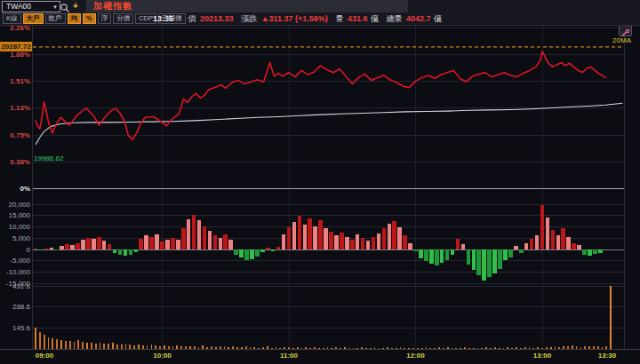  Describe the element at coordinates (15, 272) in the screenshot. I see `net-axis-label: -10,000` at that location.